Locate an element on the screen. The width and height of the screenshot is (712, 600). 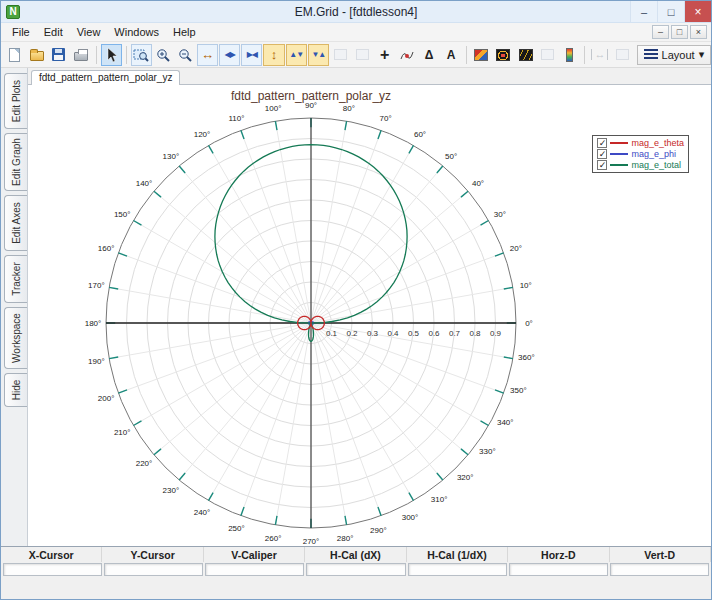
expand-horizontal-button: ◀▶ is located at coordinates (230, 55).